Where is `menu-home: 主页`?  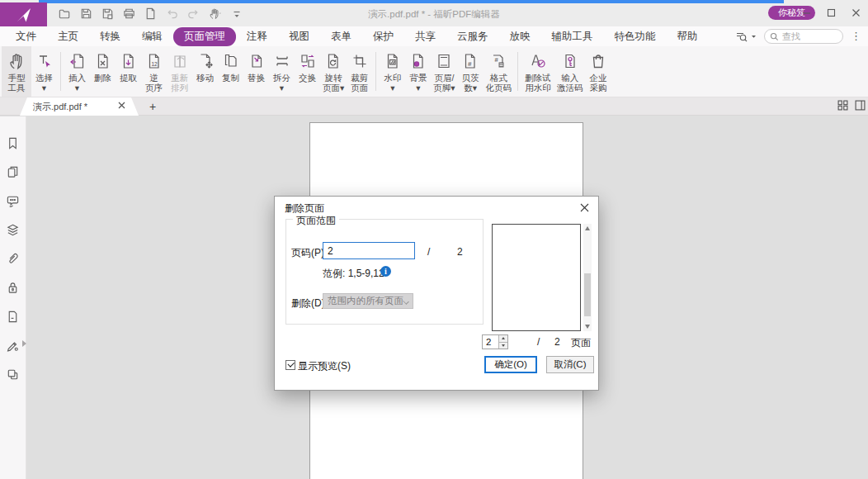 menu-home: 主页 is located at coordinates (68, 36).